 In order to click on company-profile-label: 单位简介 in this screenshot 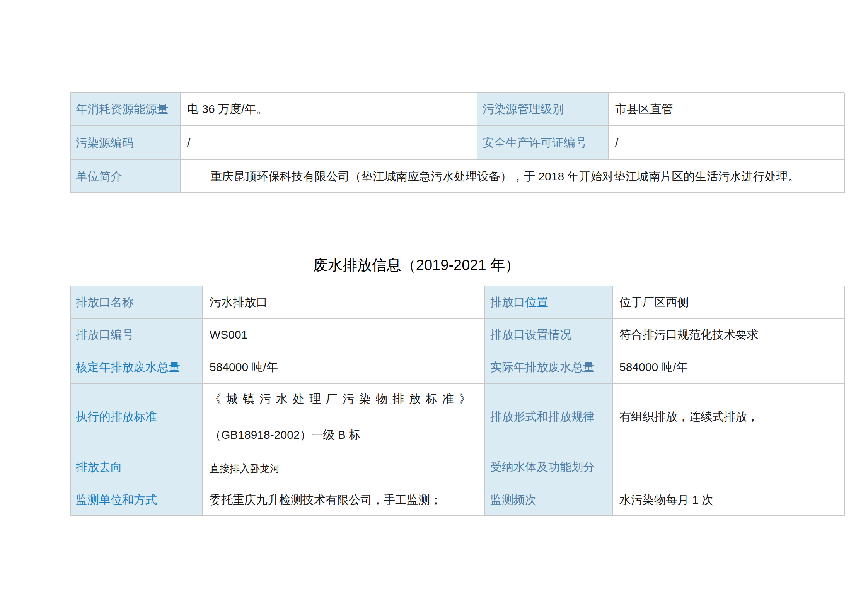, I will do `click(99, 176)`.